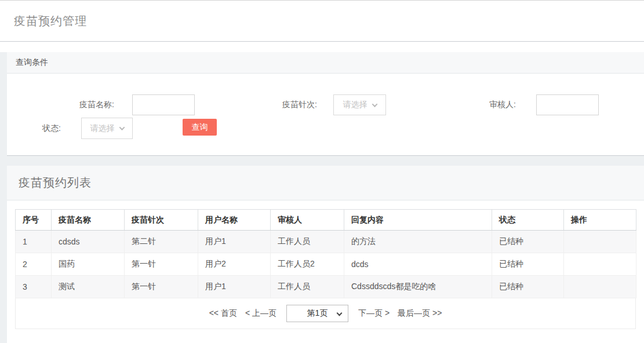 The height and width of the screenshot is (343, 644). Describe the element at coordinates (32, 63) in the screenshot. I see `query-panel-title: 查询条件` at that location.